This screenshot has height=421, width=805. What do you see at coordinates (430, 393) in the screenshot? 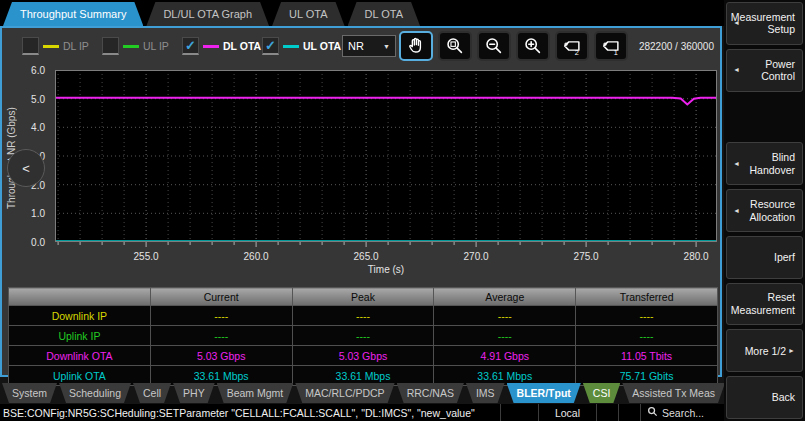
I see `tab-rrc-nas: RRC/NAS` at bounding box center [430, 393].